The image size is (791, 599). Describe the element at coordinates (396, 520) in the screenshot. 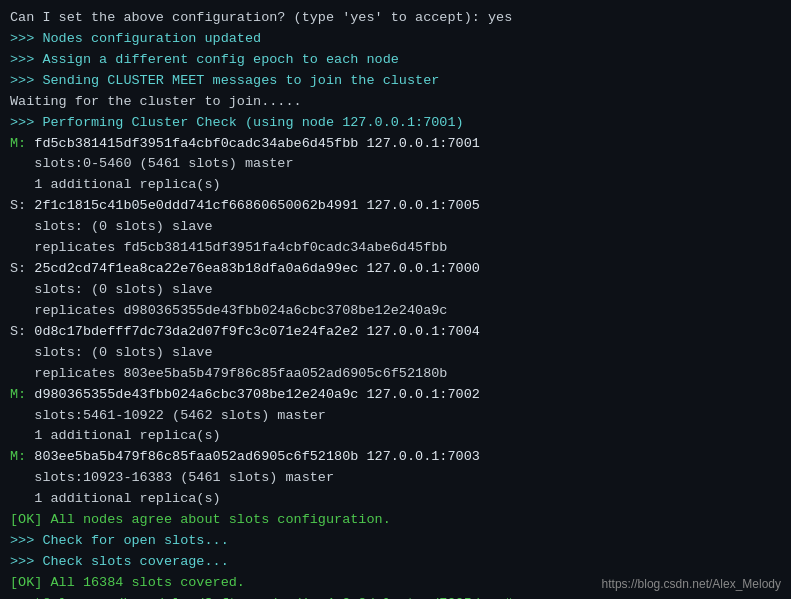

I see `terminal-line: [OK] All nodes agree about slots configu…` at that location.